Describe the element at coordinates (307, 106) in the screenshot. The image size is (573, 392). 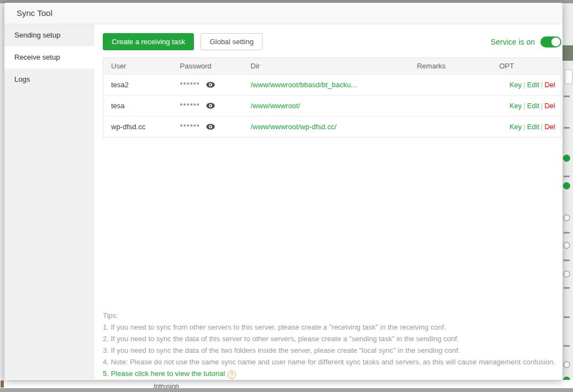
I see `dir-cell: /www/wwwroot/` at that location.